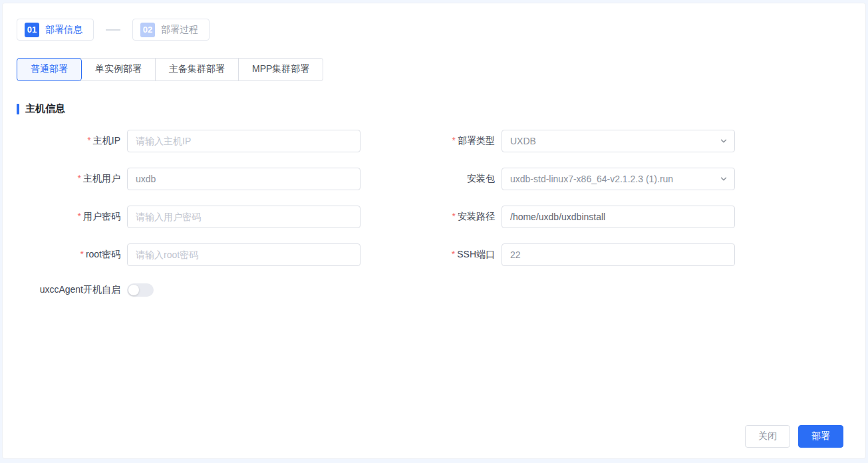 The height and width of the screenshot is (463, 868). I want to click on uxccagent-autostart-label: uxccAgent开机自启, so click(72, 290).